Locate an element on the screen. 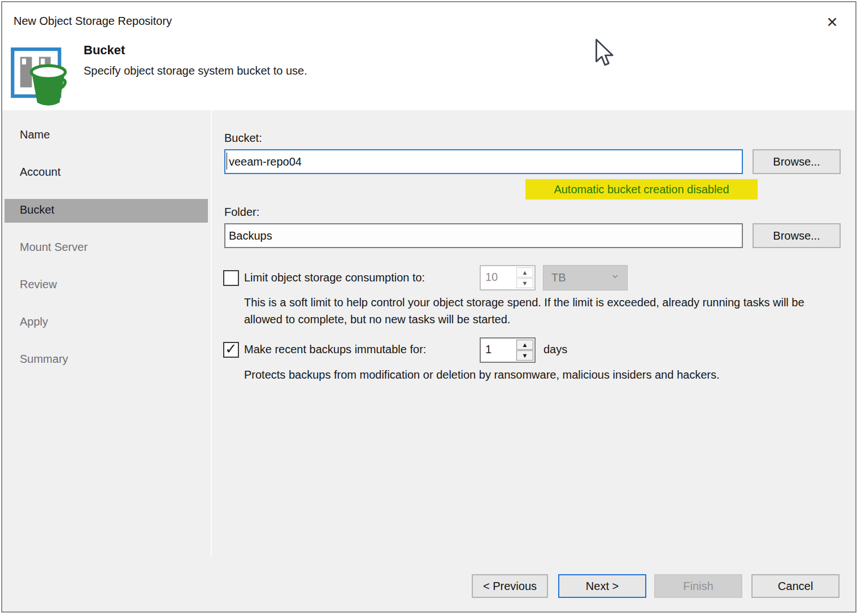 The height and width of the screenshot is (616, 861). bucket-browse-button: Browse... is located at coordinates (797, 162).